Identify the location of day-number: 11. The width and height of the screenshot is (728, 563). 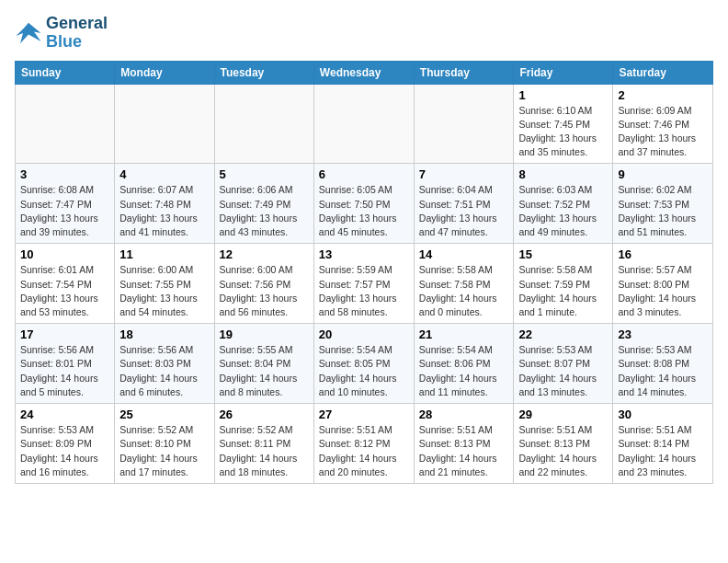
(164, 254).